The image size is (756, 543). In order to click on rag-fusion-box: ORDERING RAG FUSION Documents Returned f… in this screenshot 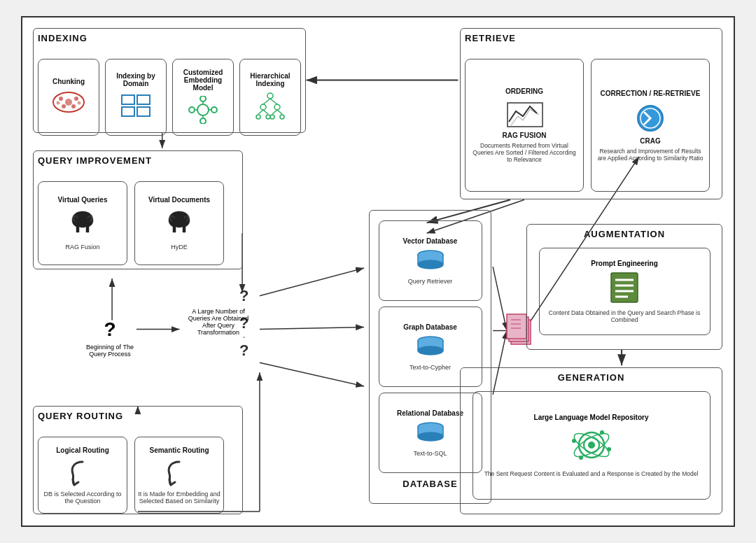, I will do `click(524, 125)`.